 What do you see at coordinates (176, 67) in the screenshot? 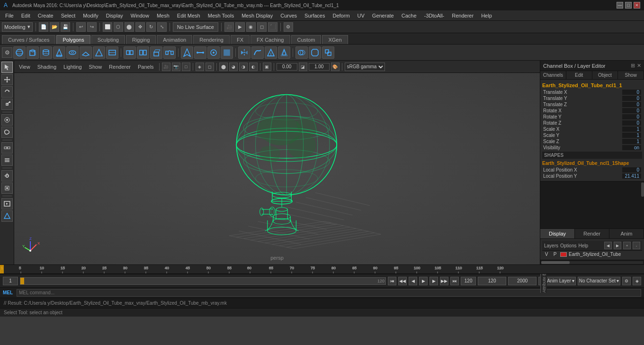
I see `persp-icon: 📷` at bounding box center [176, 67].